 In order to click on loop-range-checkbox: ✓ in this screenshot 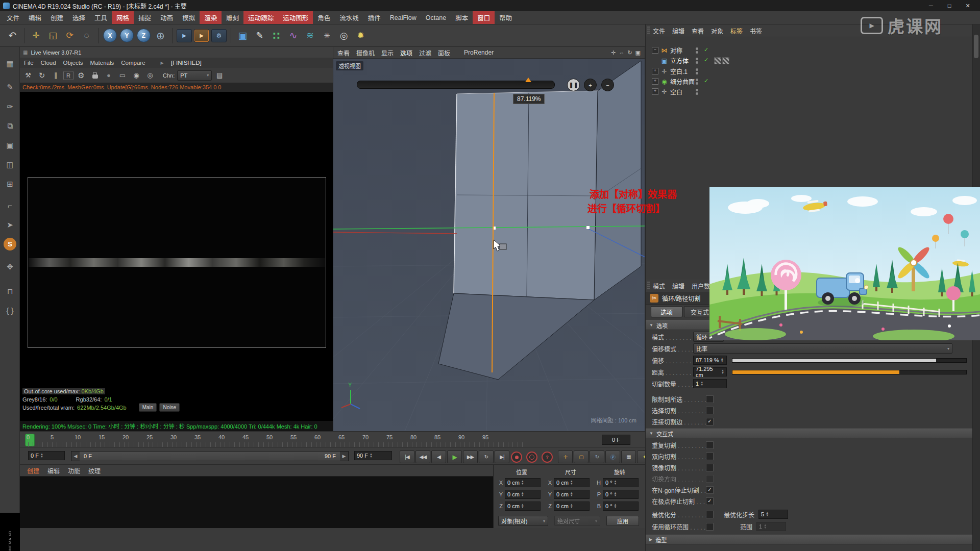, I will do `click(709, 527)`.